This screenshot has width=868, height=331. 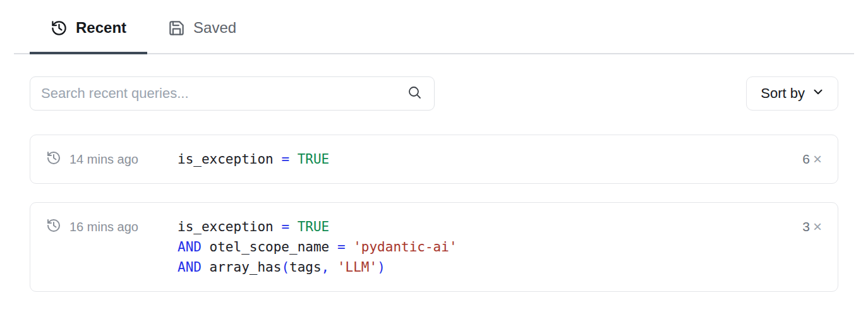 What do you see at coordinates (812, 159) in the screenshot?
I see `query-use-count: 6 ×` at bounding box center [812, 159].